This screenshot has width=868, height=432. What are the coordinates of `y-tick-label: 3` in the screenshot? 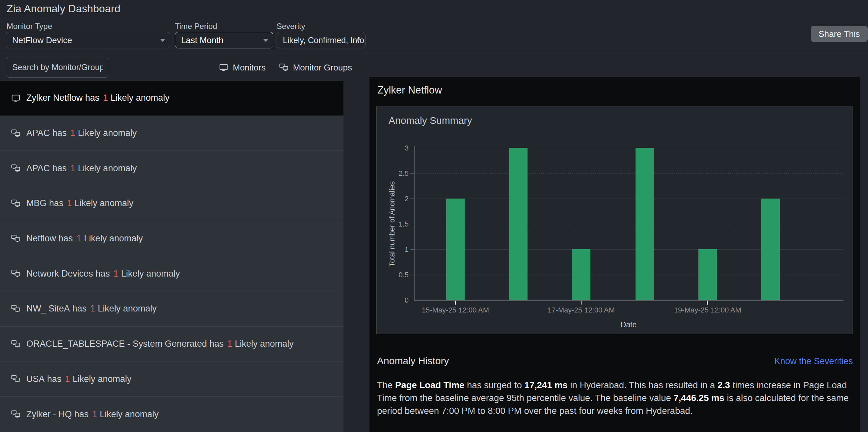 It's located at (393, 148).